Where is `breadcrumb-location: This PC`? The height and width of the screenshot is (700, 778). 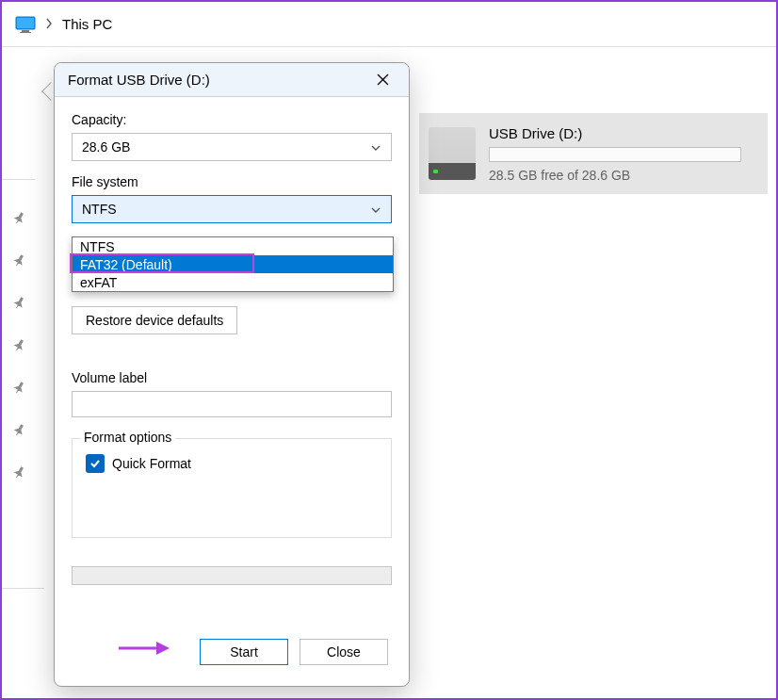 breadcrumb-location: This PC is located at coordinates (87, 24).